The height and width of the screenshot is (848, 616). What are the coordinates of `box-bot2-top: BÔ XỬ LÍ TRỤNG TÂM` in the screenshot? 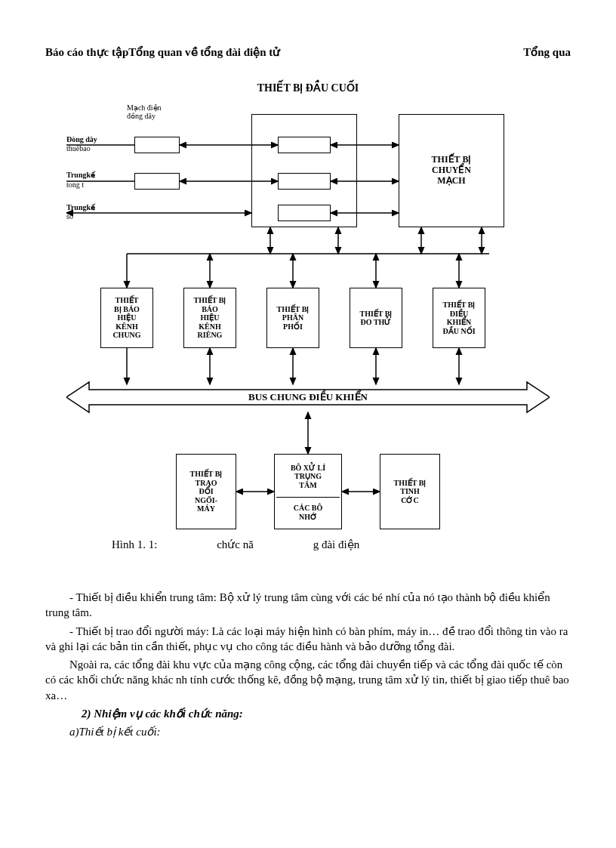 It's located at (308, 477).